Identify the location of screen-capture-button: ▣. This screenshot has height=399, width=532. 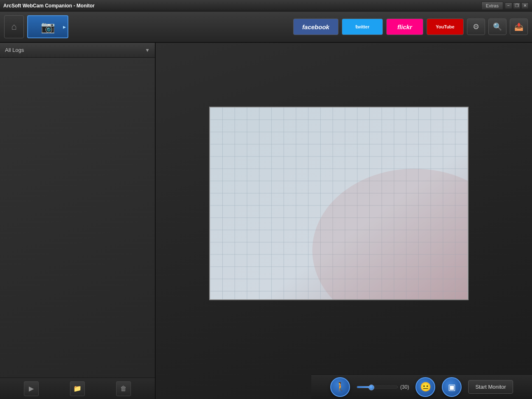
(452, 387).